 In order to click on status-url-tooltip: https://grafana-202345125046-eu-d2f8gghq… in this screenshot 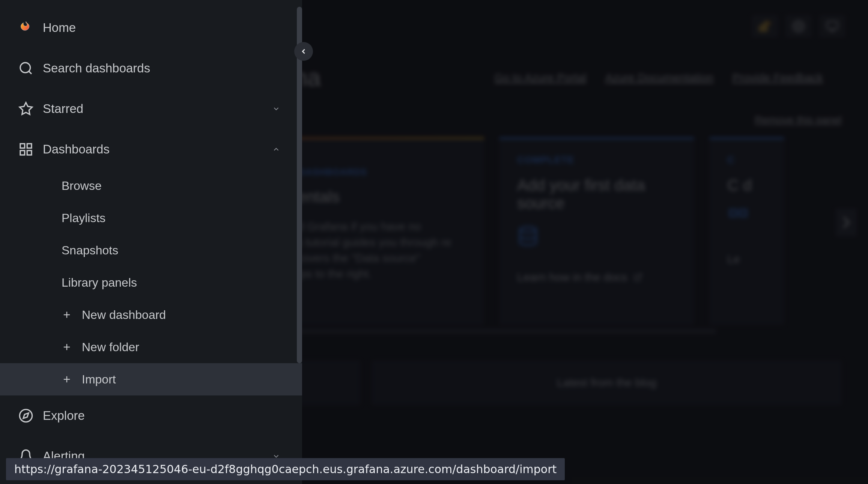, I will do `click(285, 469)`.